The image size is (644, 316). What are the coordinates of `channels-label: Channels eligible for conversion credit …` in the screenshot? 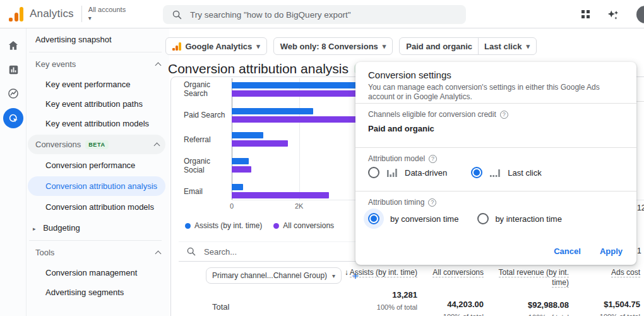 It's located at (438, 114).